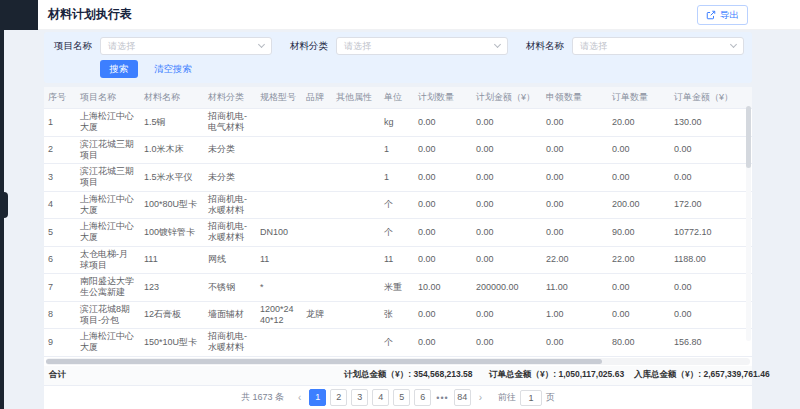  Describe the element at coordinates (722, 15) in the screenshot. I see `export-button: 导出` at that location.